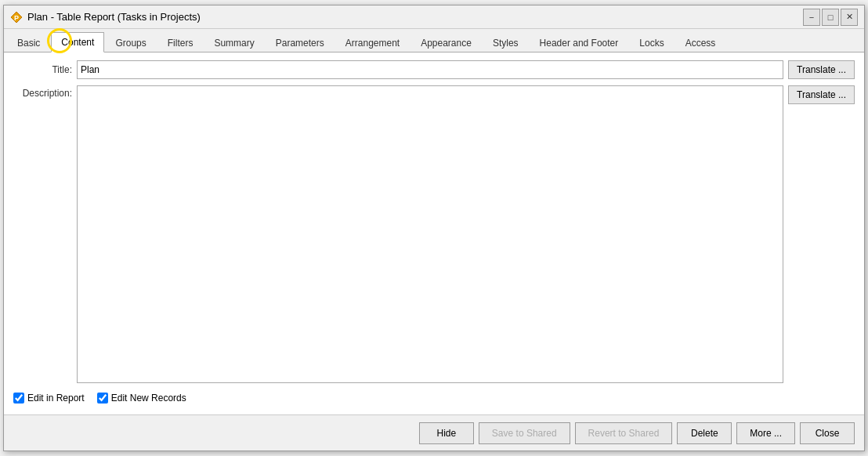 The image size is (868, 456). What do you see at coordinates (830, 17) in the screenshot?
I see `title-bar-controls: − □ ✕` at bounding box center [830, 17].